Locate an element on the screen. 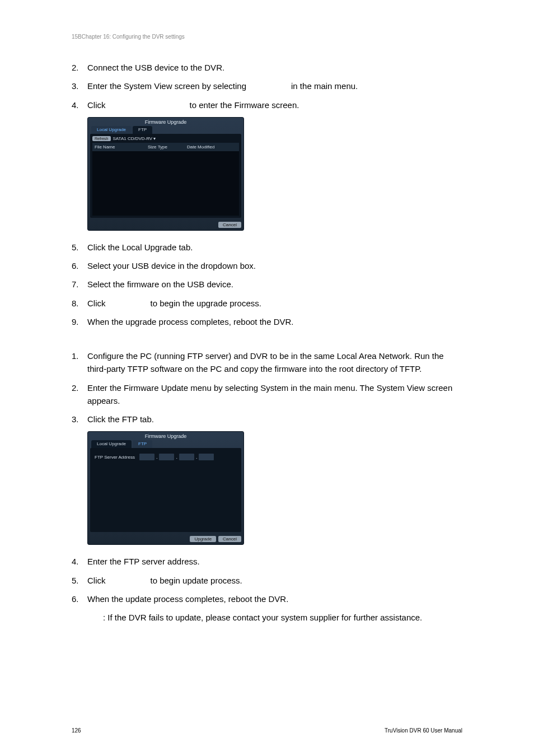 The image size is (534, 756). step-text: When the upgrade process completes, rebo… is located at coordinates (275, 321).